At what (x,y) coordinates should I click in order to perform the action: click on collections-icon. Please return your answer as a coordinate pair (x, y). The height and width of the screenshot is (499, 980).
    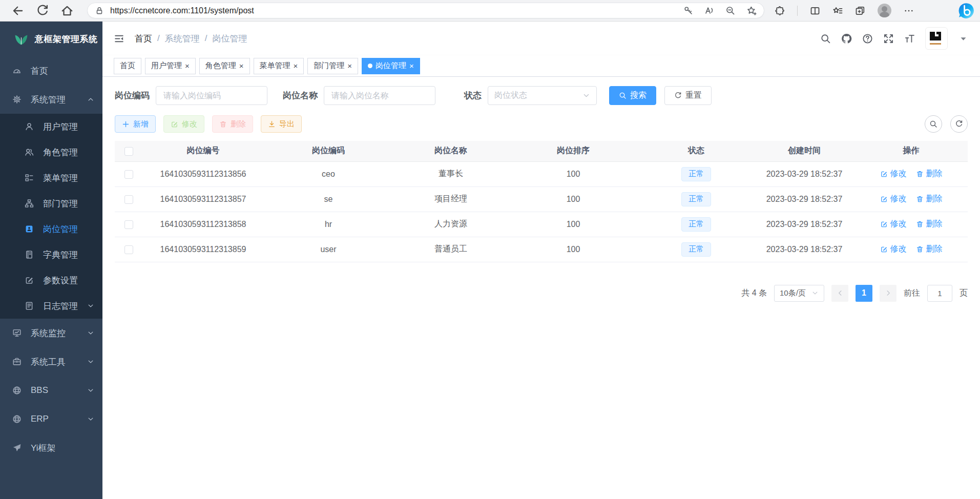
    Looking at the image, I should click on (860, 11).